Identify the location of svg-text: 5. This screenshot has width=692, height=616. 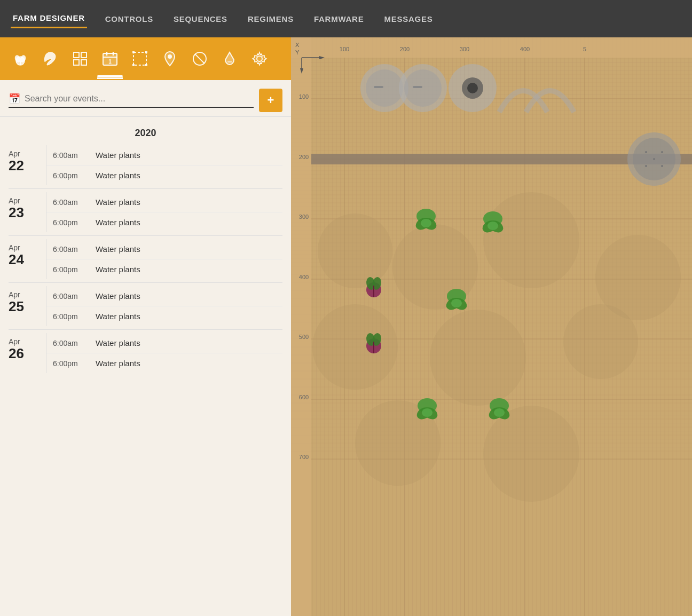
(585, 49).